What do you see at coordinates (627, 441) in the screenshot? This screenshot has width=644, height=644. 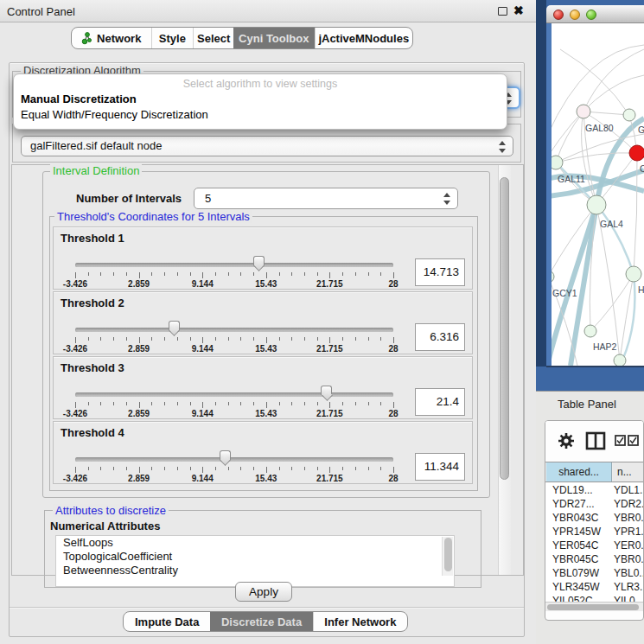 I see `show-columns-checkboxes-icon` at bounding box center [627, 441].